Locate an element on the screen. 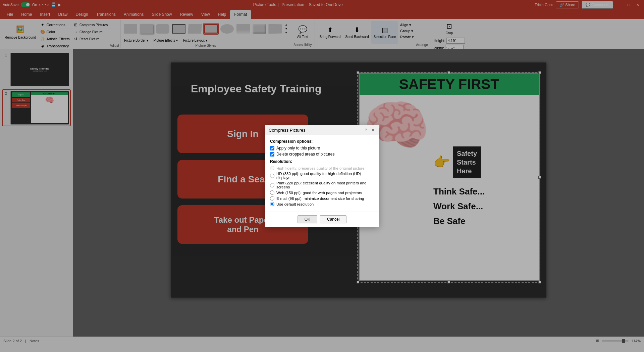 This screenshot has width=644, height=352. dialog-help-icon: ? is located at coordinates (366, 130).